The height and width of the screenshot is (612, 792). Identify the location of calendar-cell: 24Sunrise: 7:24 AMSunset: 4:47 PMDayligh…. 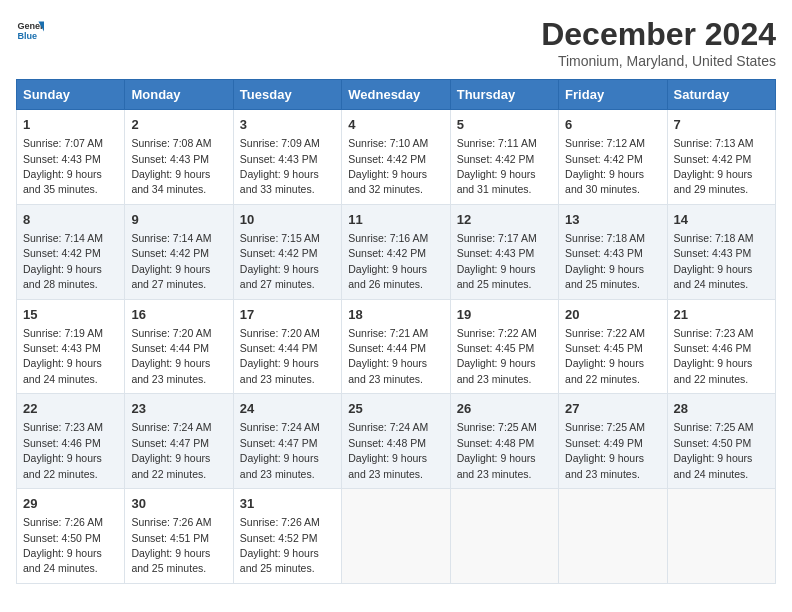
(287, 442).